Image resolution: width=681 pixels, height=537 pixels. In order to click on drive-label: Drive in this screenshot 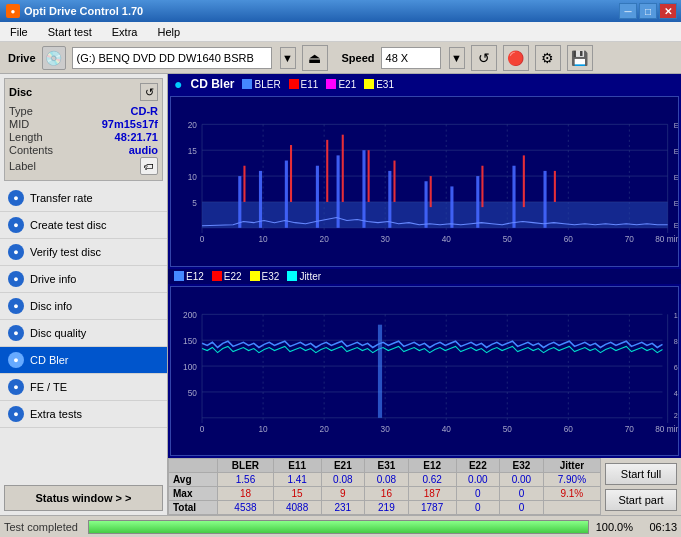, I will do `click(22, 58)`.